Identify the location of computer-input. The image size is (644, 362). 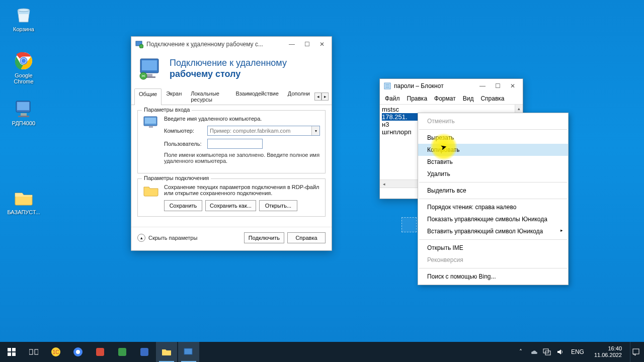
(260, 131).